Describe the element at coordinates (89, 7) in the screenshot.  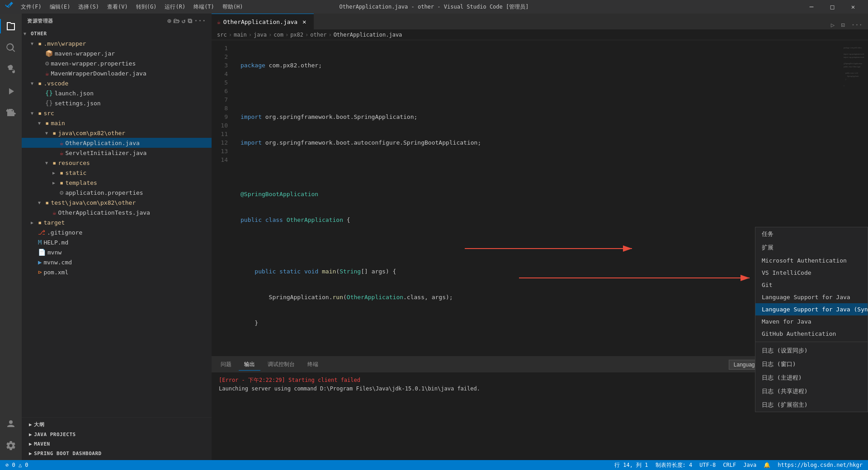
I see `menu-select: 选择(S)` at that location.